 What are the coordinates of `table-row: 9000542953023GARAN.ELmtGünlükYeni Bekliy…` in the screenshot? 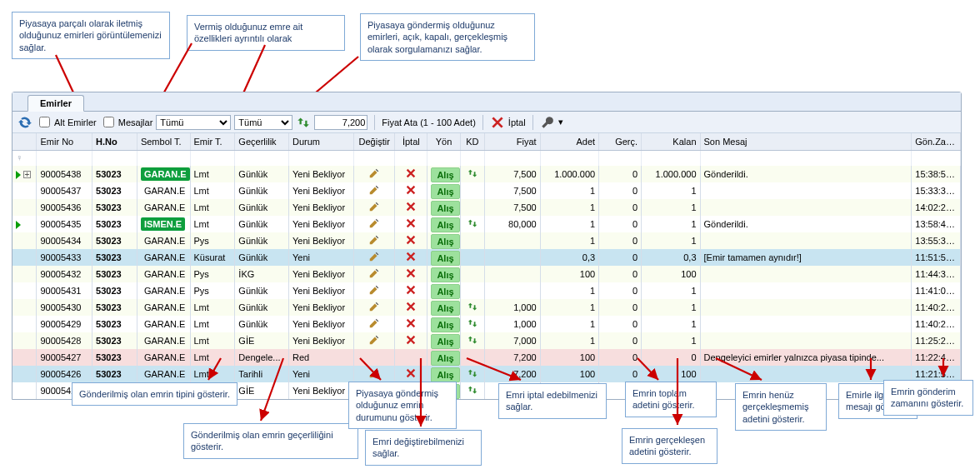 It's located at (487, 324).